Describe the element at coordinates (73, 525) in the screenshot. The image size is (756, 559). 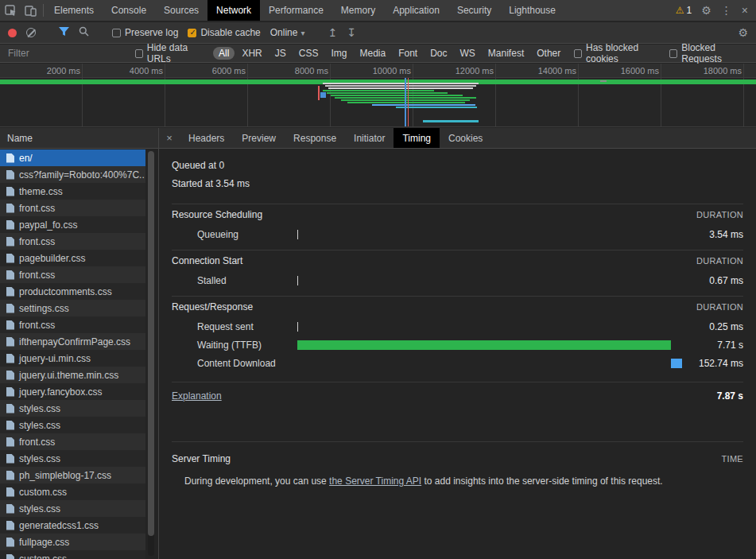
I see `request-row: generatedcss1.css` at that location.